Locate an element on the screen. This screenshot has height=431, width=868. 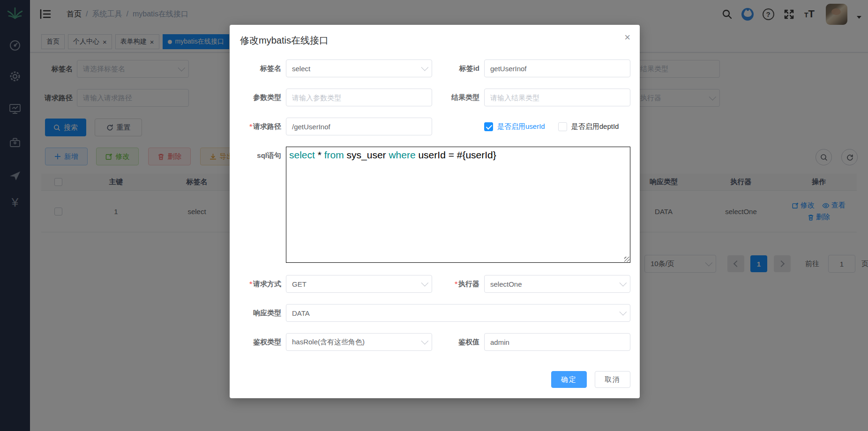
enable-checkboxes: 是否启用userId 是否启用deptId is located at coordinates (551, 126).